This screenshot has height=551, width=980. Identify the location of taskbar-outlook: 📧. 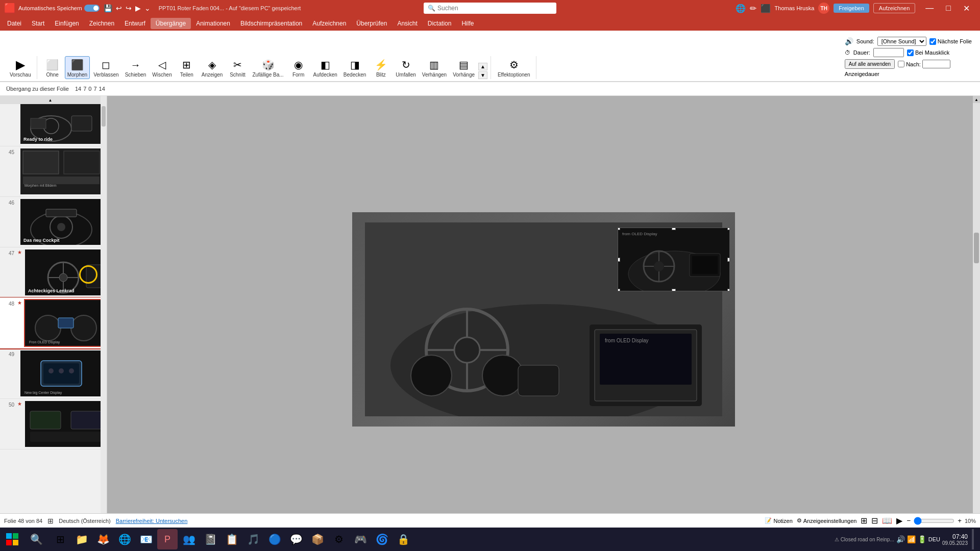
(146, 539).